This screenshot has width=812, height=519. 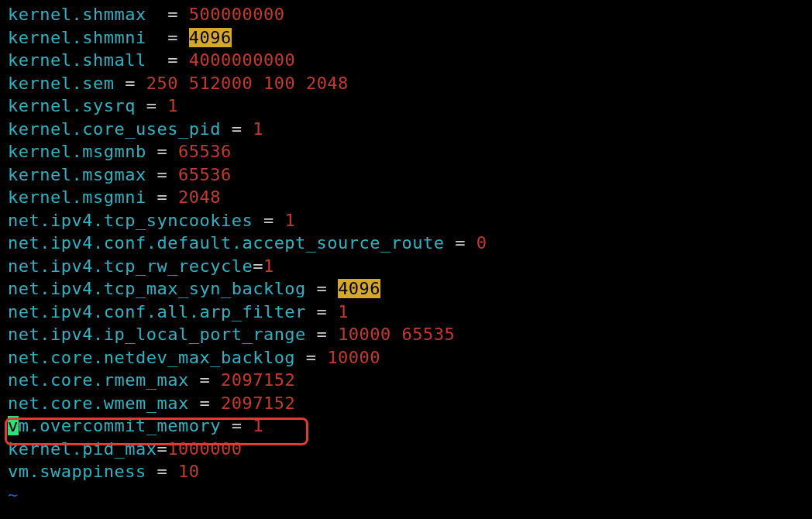 I want to click on cursor: v, so click(x=13, y=426).